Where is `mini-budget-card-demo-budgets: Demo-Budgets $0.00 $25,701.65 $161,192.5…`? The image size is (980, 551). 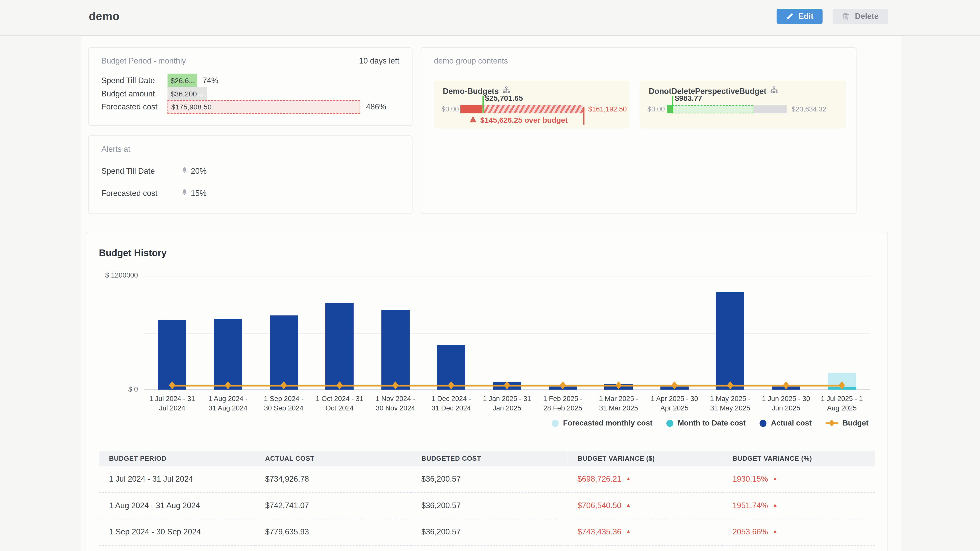 mini-budget-card-demo-budgets: Demo-Budgets $0.00 $25,701.65 $161,192.5… is located at coordinates (531, 105).